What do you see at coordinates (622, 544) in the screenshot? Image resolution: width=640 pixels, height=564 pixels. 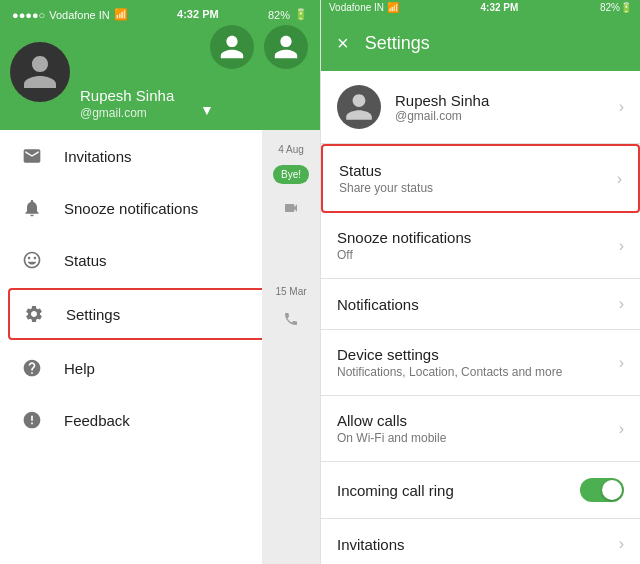 I see `invitations-chevron: ›` at bounding box center [622, 544].